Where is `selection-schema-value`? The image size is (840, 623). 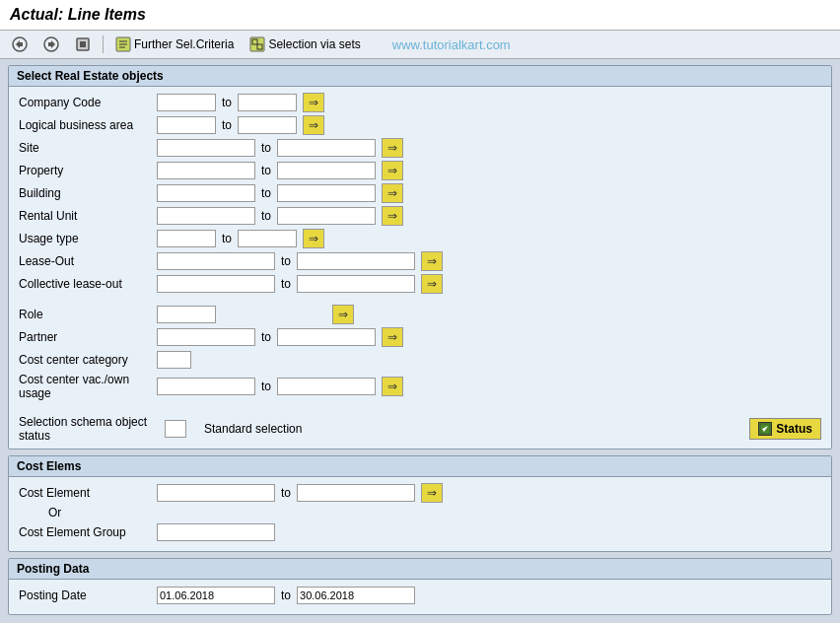 selection-schema-value is located at coordinates (175, 429).